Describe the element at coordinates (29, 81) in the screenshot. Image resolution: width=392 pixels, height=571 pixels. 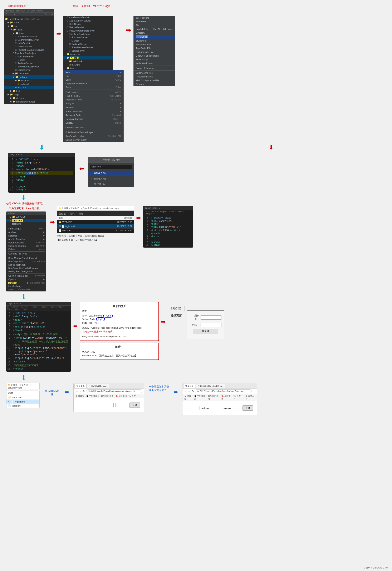
I see `tree-webinf: ▶📁 WEB-INF` at that location.